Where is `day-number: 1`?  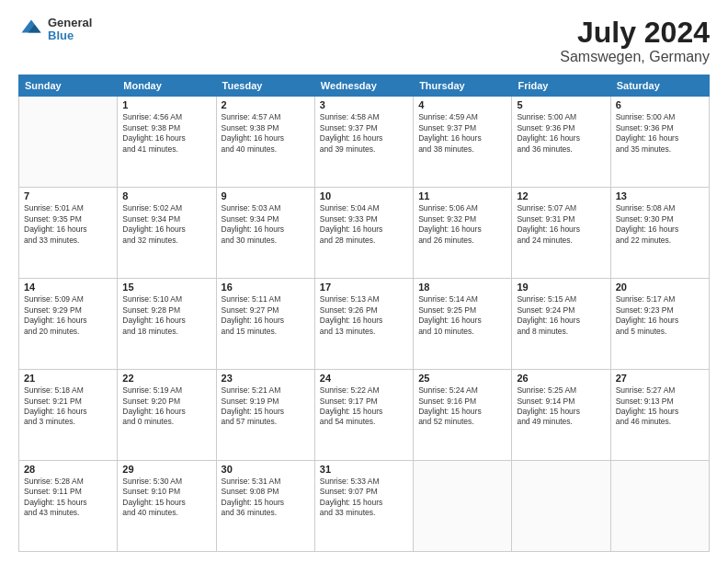 day-number: 1 is located at coordinates (166, 105).